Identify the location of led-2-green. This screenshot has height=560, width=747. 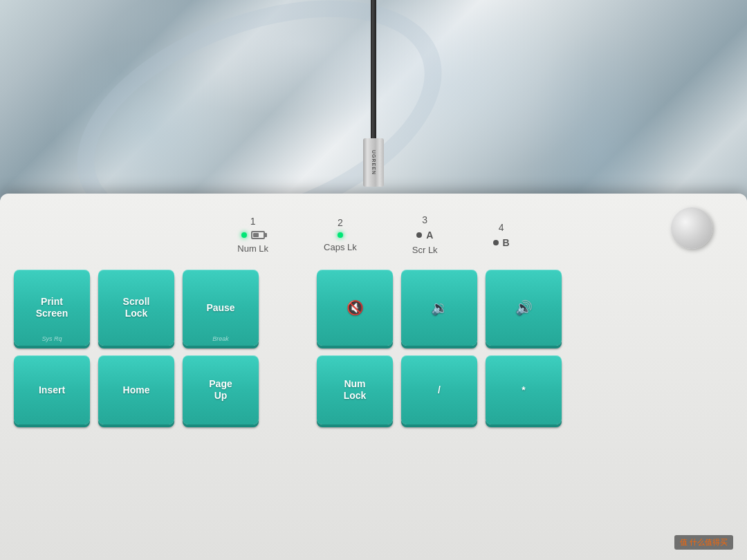
(340, 235).